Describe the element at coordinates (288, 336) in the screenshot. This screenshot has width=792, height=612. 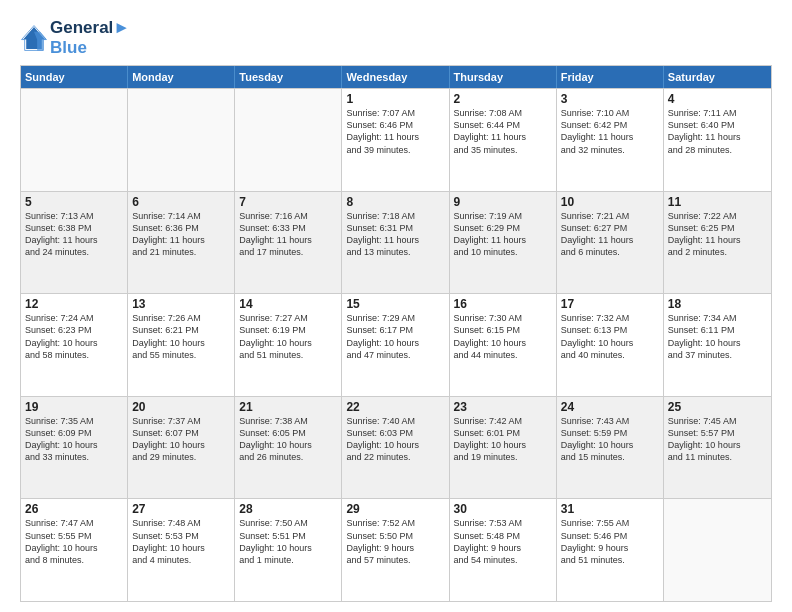
I see `day-info: Sunrise: 7:27 AM Sunset: 6:19 PM Dayligh…` at that location.